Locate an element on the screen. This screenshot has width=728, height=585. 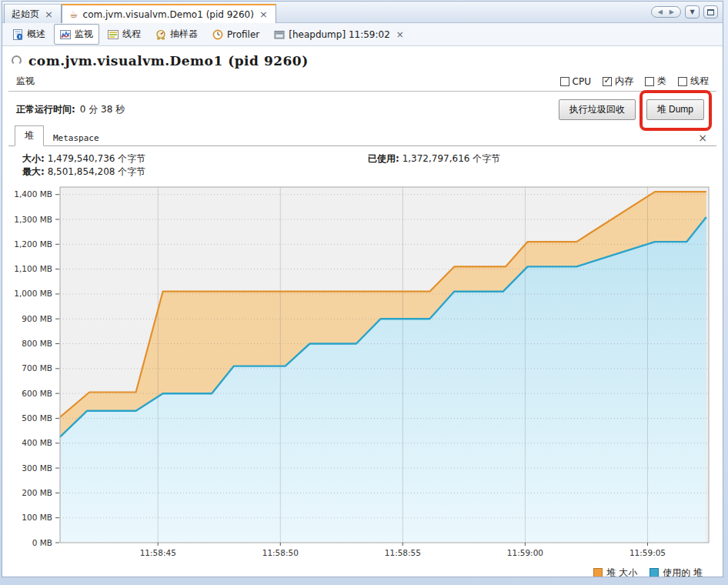
window-tab-strip: 起始页 × ☕ com.jvm.visualvm.Demo1 (pid 9260… is located at coordinates (362, 12).